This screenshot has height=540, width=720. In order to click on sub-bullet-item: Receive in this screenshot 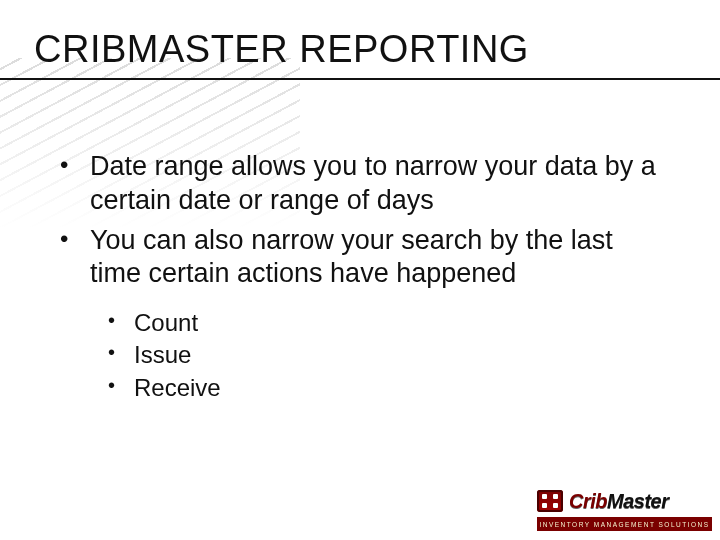, I will do `click(355, 388)`.